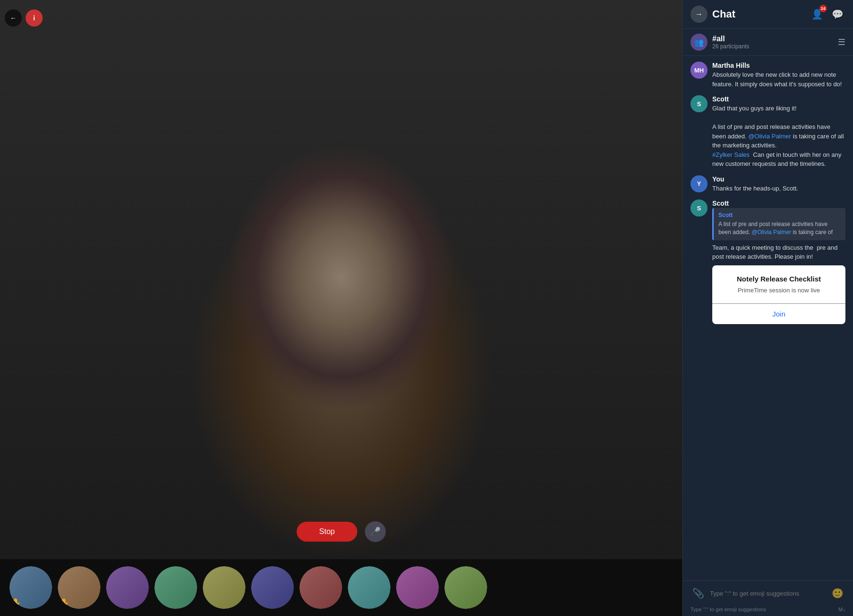 This screenshot has width=853, height=616. Describe the element at coordinates (770, 136) in the screenshot. I see `mention-olivia: @Olivia Palmer` at that location.